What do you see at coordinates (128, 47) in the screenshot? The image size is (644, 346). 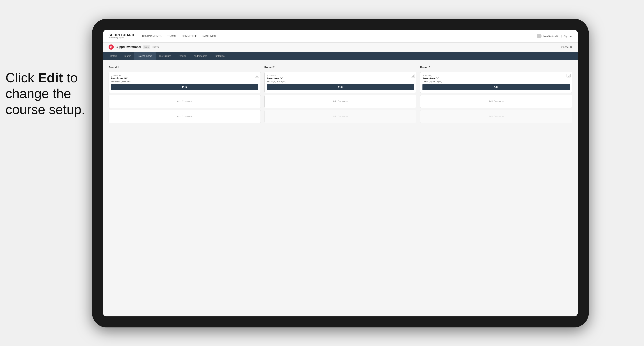 I see `tournament-title: Clippd Invitational` at bounding box center [128, 47].